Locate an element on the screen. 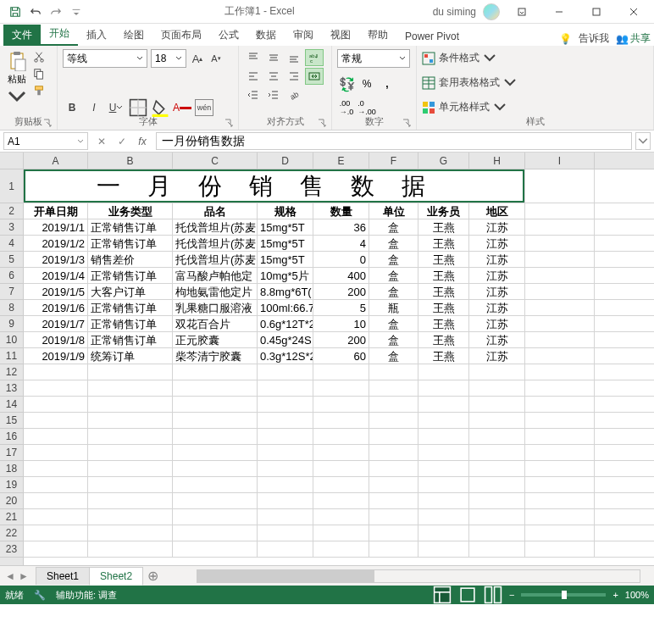 The height and width of the screenshot is (644, 654). col-header-D: D is located at coordinates (285, 161).